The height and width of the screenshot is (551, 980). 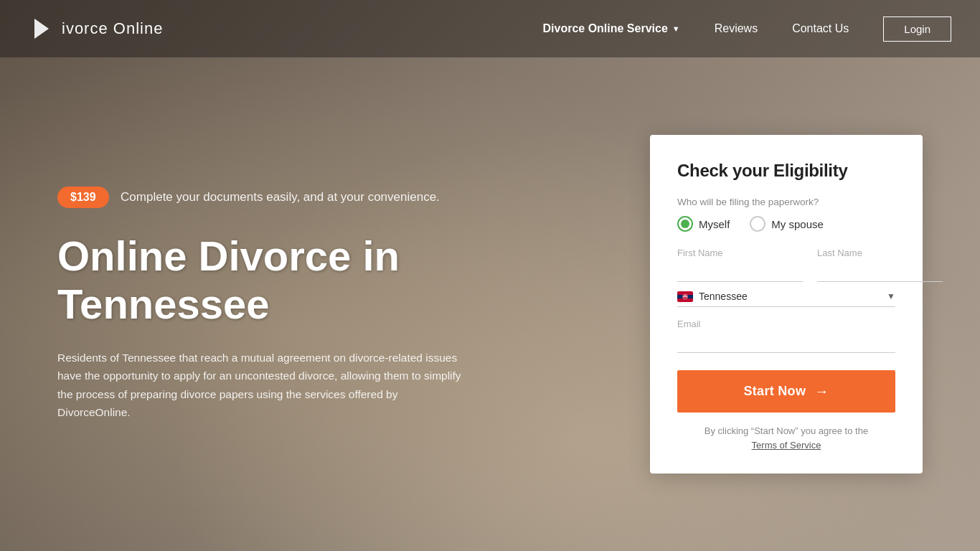 I want to click on first-name-label: First Name, so click(x=740, y=253).